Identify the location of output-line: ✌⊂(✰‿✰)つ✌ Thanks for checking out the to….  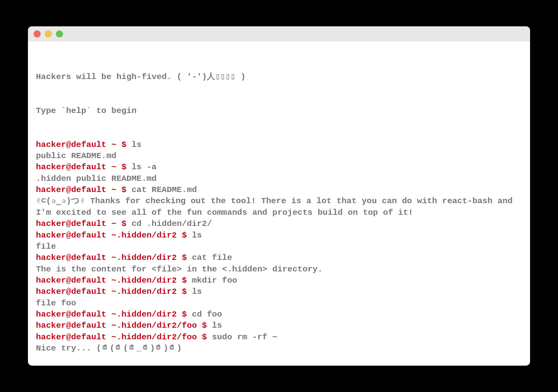
(279, 207).